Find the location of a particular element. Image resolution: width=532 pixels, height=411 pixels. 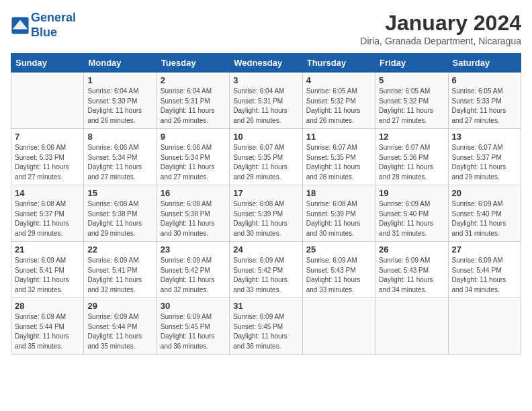

day-number: 7 is located at coordinates (47, 137).